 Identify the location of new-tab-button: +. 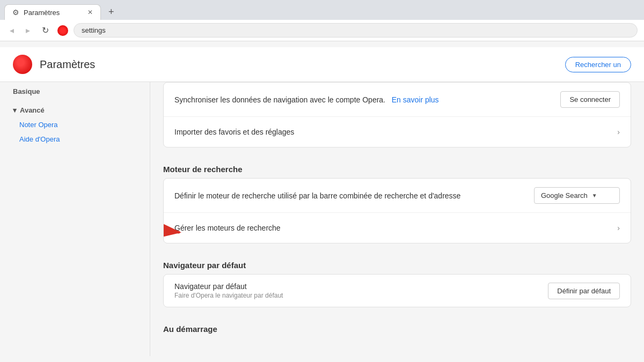
(112, 12).